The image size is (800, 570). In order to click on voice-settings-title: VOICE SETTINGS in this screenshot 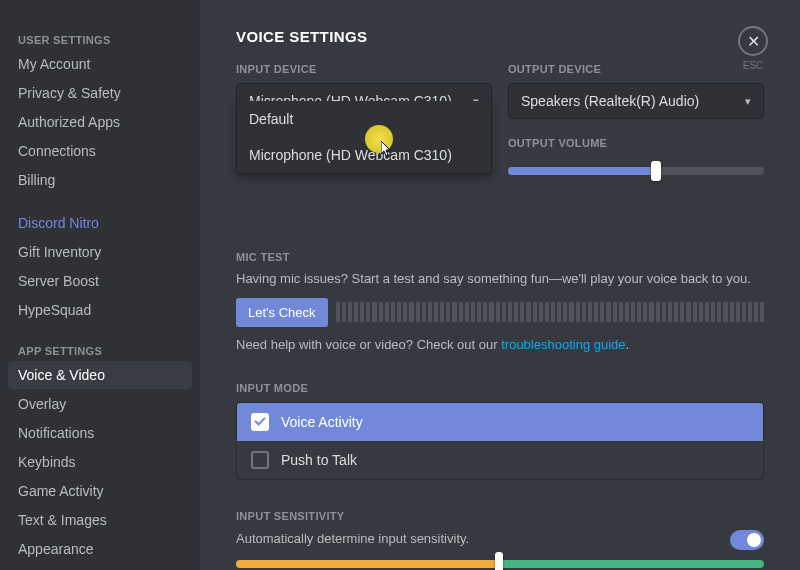, I will do `click(500, 36)`.